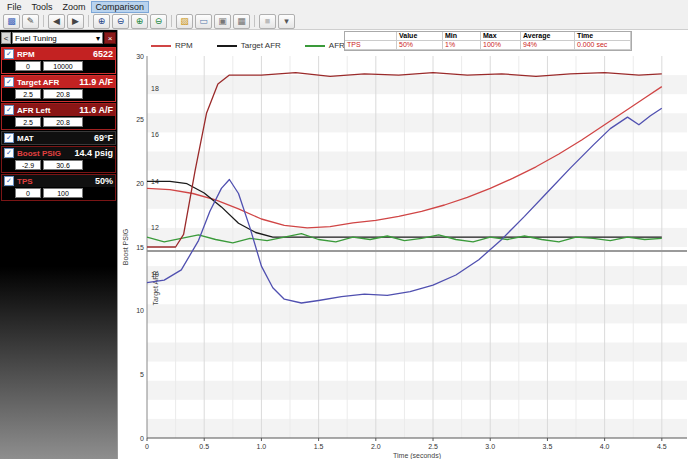  Describe the element at coordinates (38, 82) in the screenshot. I see `channel-name: Target AFR` at that location.